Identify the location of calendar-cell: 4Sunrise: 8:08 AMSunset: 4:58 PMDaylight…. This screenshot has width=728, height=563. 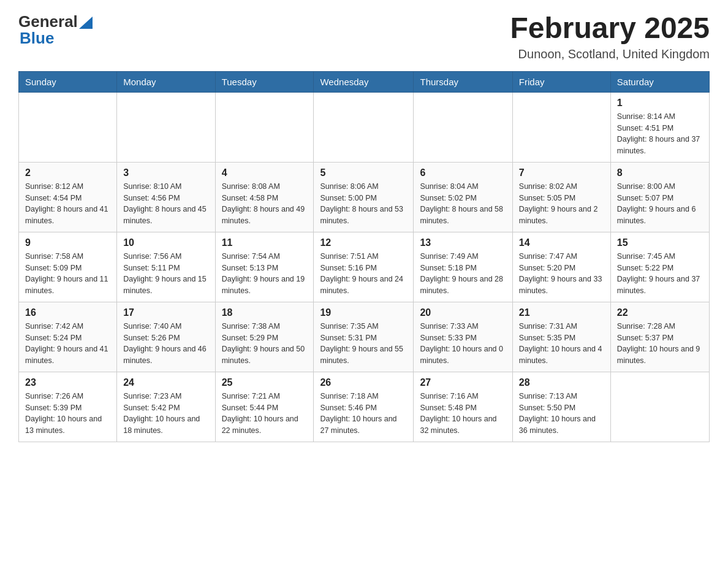
(265, 197).